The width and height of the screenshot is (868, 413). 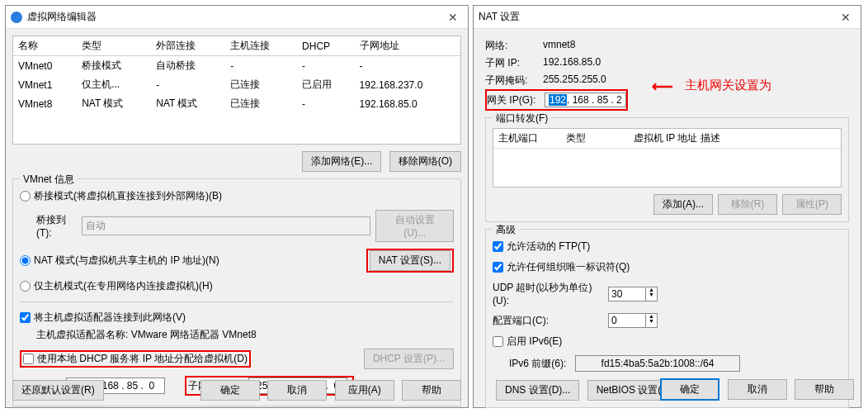 What do you see at coordinates (110, 317) in the screenshot?
I see `host-adapter-label: 将主机虚拟适配器连接到此网络(V)` at bounding box center [110, 317].